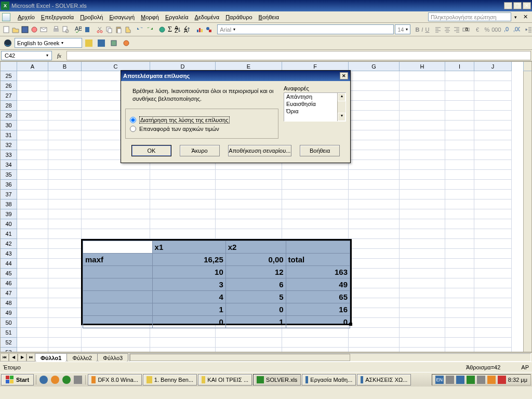 Image resolution: width=532 pixels, height=399 pixels. I want to click on align-center-icon, so click(447, 30).